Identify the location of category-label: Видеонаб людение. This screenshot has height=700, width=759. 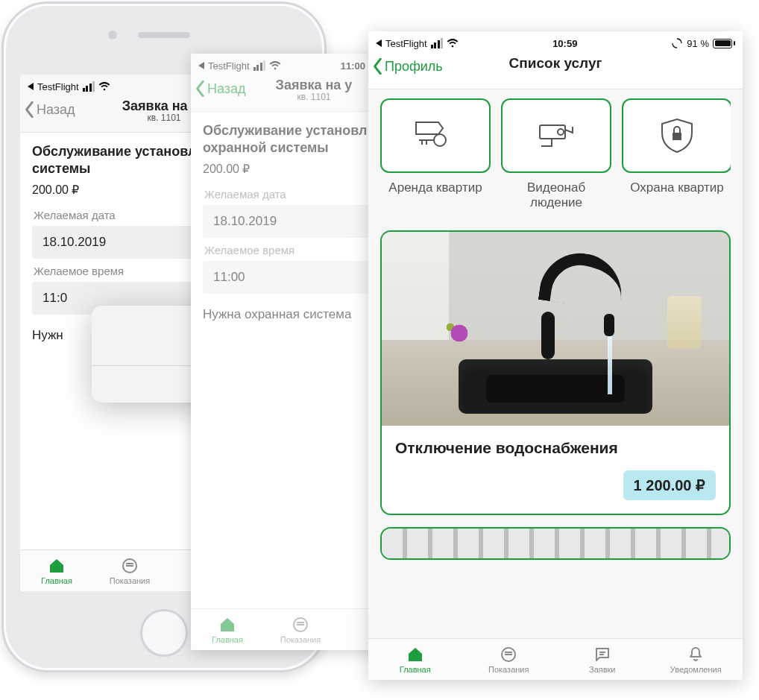
(556, 195).